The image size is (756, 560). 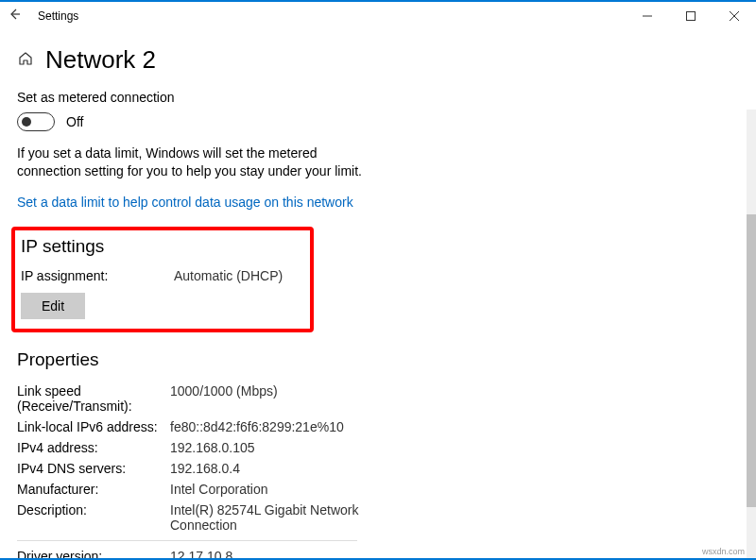 I want to click on prop-value: Intel Corporation, so click(x=219, y=489).